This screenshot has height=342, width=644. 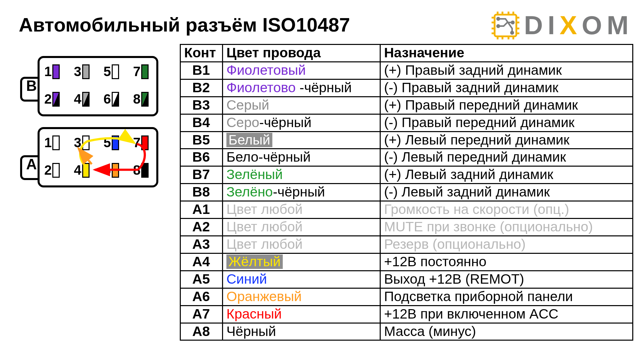 I want to click on cell-pin: B3, so click(x=202, y=105).